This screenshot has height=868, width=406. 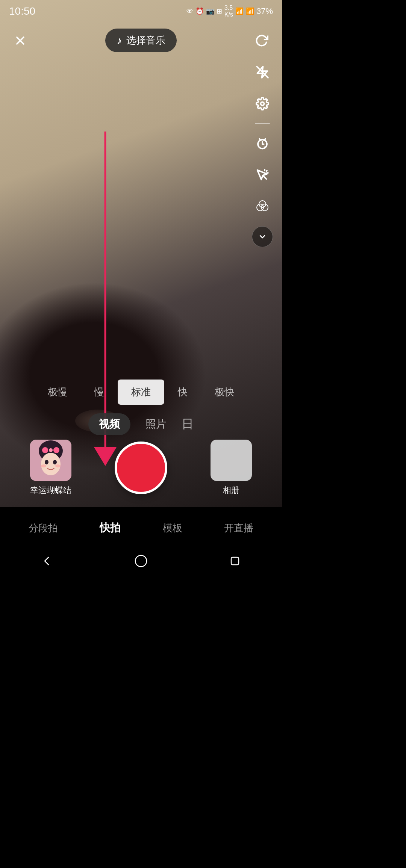 What do you see at coordinates (141, 41) in the screenshot?
I see `top-controls: ♪ 选择音乐` at bounding box center [141, 41].